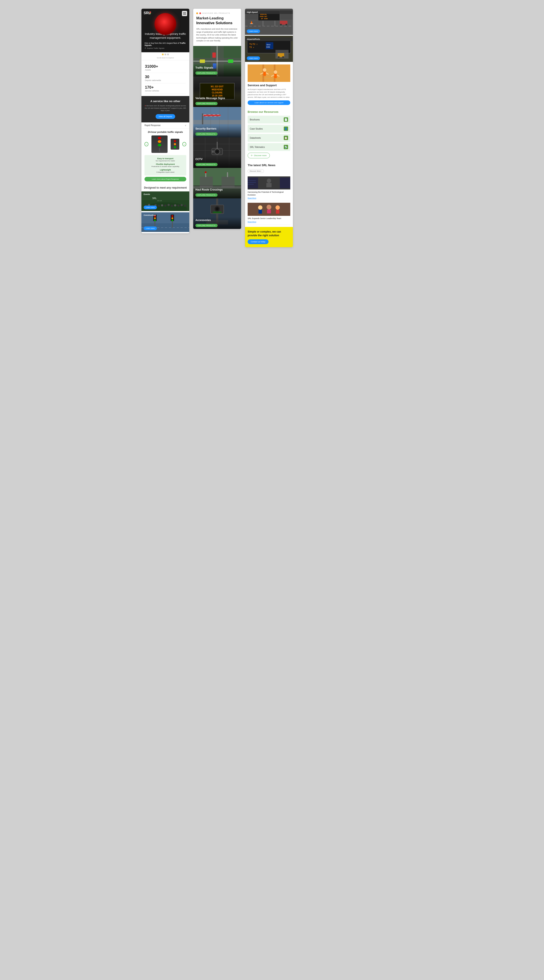 This screenshot has height=980, width=544. I want to click on explore-haul-button: EXPLORE PRODUCTS, so click(206, 195).